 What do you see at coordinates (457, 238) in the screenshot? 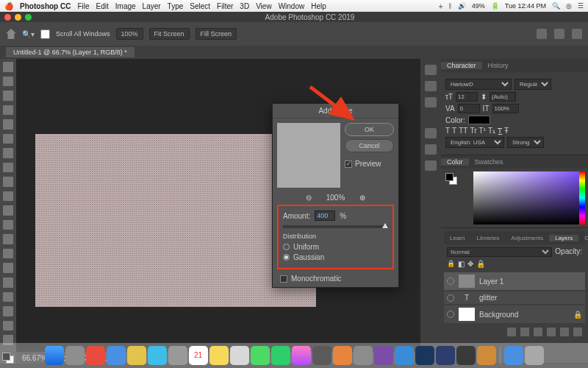
I see `learn-tab: Learn` at bounding box center [457, 238].